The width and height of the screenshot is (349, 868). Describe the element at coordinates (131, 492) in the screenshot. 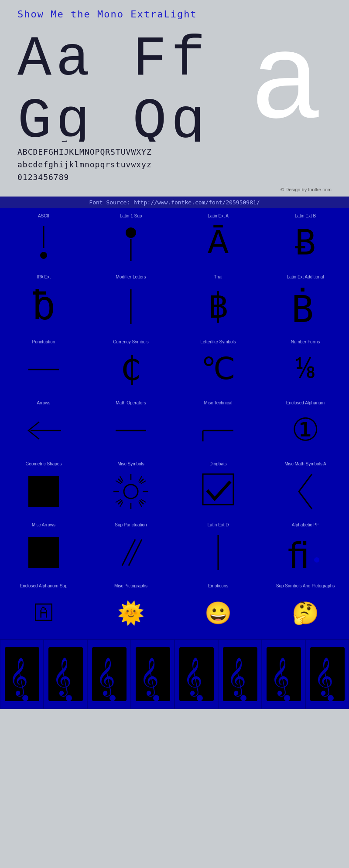

I see `unicode-glyph-miscsymbols` at that location.